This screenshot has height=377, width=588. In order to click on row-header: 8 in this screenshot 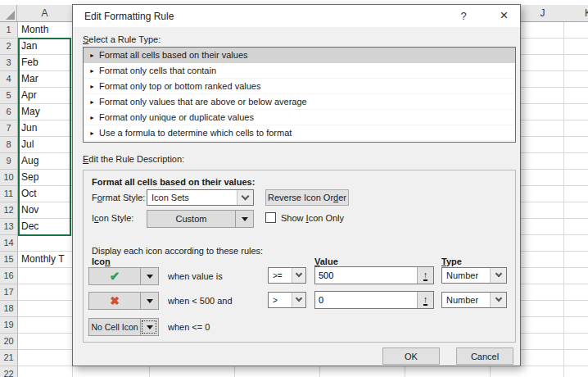, I will do `click(9, 145)`.